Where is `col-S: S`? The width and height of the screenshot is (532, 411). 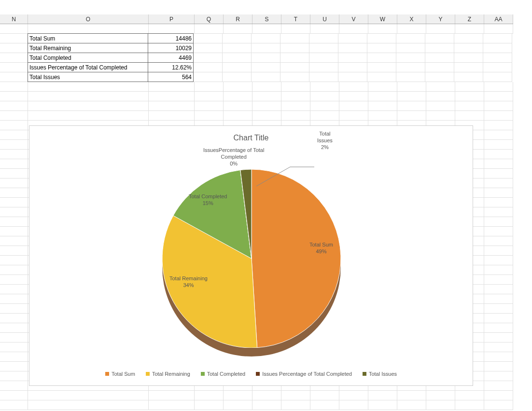
col-S: S is located at coordinates (267, 19).